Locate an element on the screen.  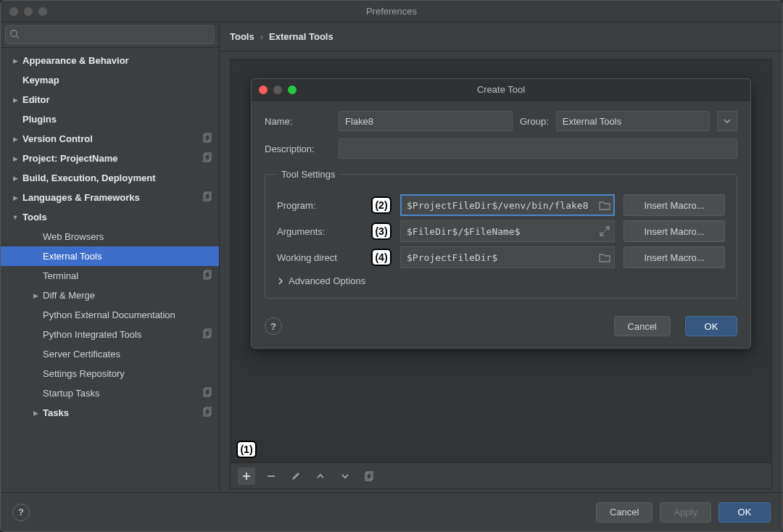
dialog-titlebar: Create Tool is located at coordinates (501, 90).